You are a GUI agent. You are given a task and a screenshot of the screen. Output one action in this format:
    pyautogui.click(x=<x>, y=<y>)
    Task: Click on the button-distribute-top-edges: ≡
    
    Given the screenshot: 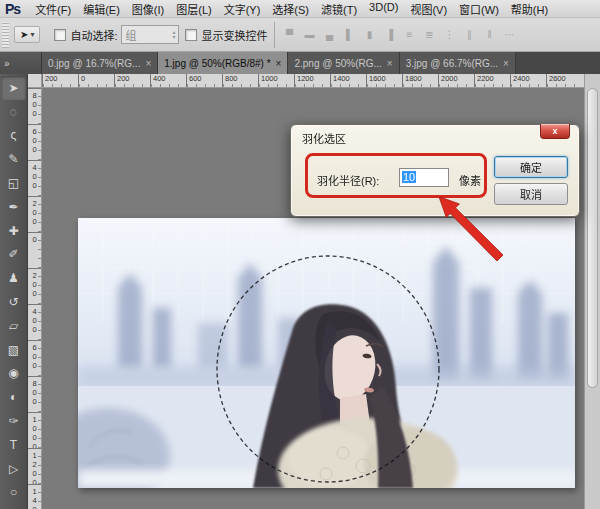 What is the action you would take?
    pyautogui.click(x=409, y=34)
    